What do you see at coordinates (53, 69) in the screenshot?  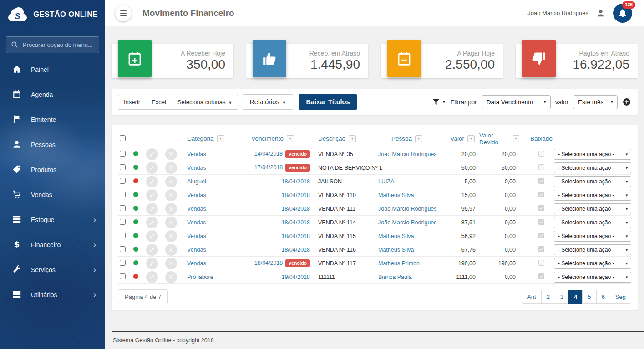 I see `sidebar-item-painel: Painel` at bounding box center [53, 69].